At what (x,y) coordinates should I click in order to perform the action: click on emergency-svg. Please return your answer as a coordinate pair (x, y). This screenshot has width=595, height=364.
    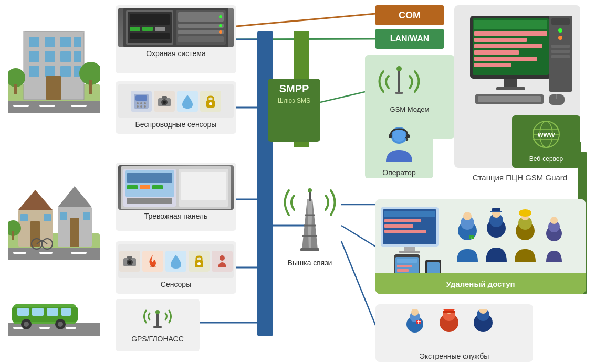
    Looking at the image, I should click on (454, 329).